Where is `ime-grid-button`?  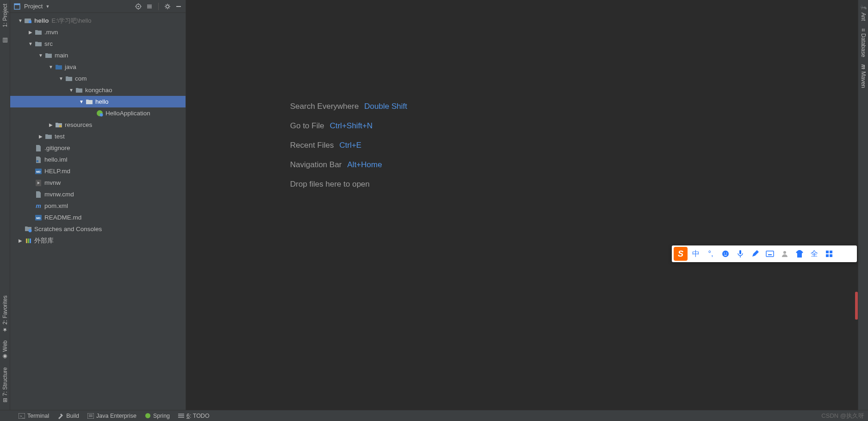 ime-grid-button is located at coordinates (829, 254).